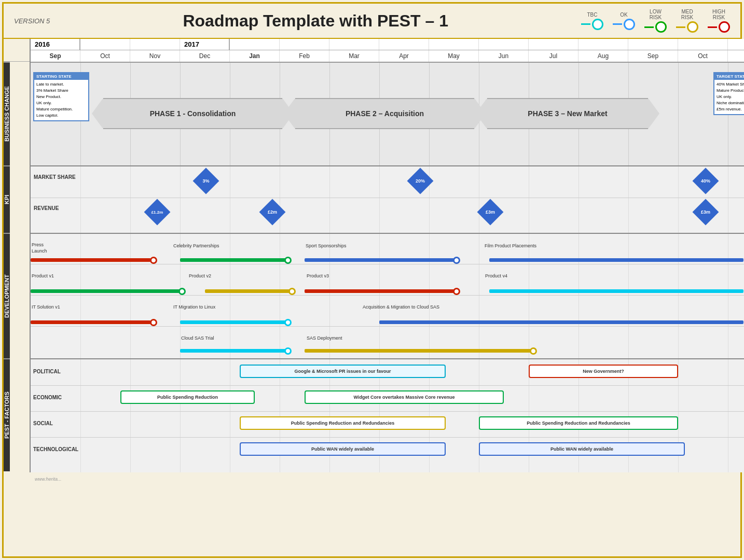 The height and width of the screenshot is (560, 744). I want to click on pest-economic-label: ECONOMIC, so click(48, 397).